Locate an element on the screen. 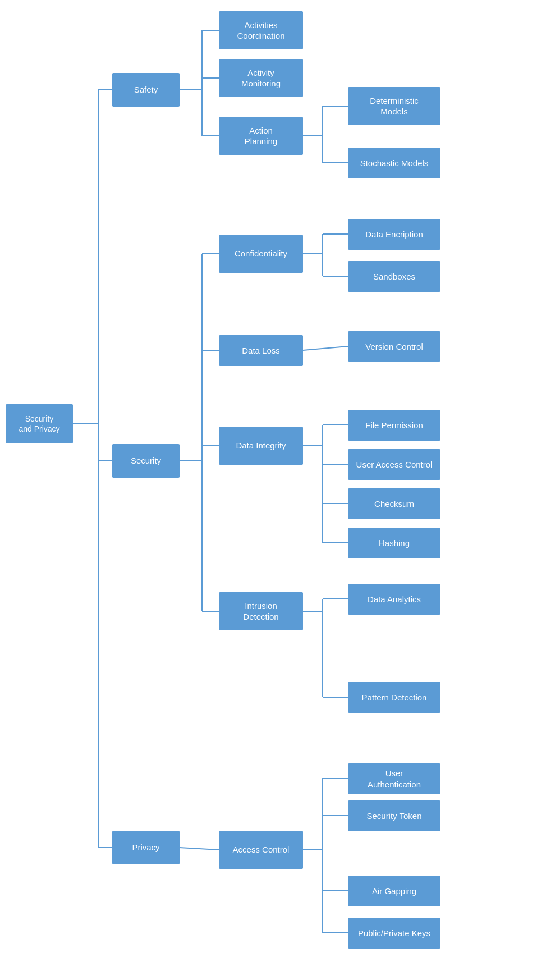 The image size is (560, 962). node-activities: ActivitiesCoordination is located at coordinates (261, 30).